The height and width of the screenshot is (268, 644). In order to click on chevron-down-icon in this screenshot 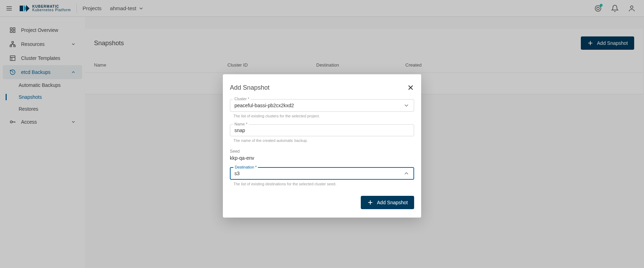, I will do `click(406, 105)`.